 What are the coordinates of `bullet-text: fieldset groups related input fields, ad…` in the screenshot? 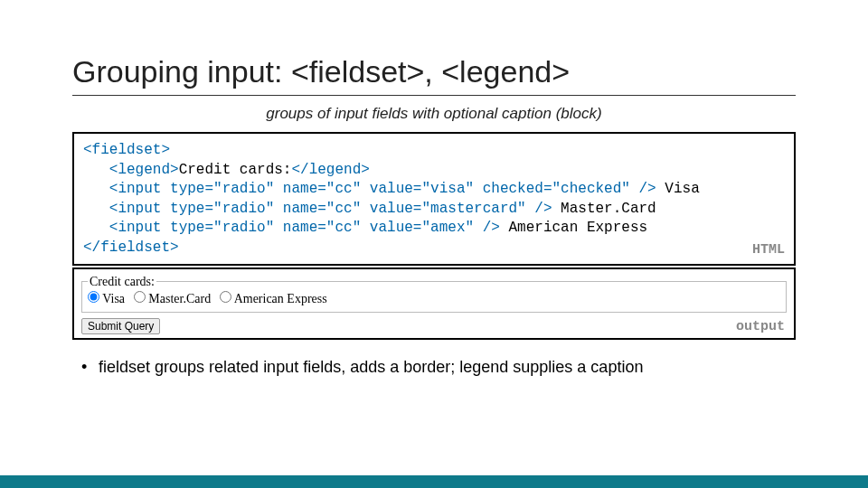 It's located at (371, 367).